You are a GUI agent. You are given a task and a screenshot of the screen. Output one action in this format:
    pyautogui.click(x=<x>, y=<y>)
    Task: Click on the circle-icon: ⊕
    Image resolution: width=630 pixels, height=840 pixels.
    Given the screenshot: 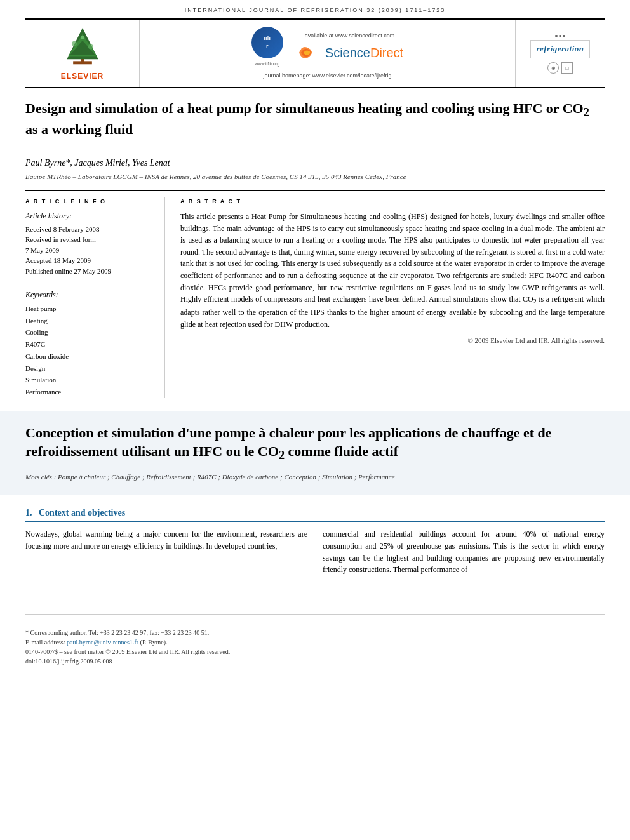 What is the action you would take?
    pyautogui.click(x=553, y=68)
    